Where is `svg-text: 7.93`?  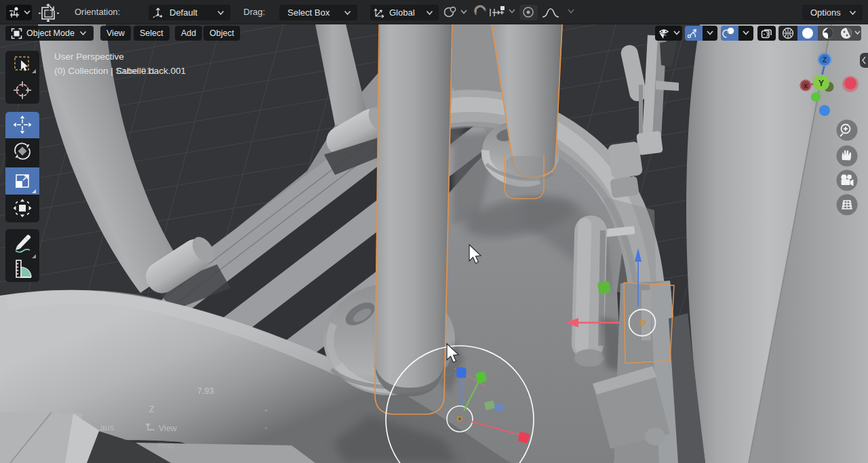 svg-text: 7.93 is located at coordinates (205, 391).